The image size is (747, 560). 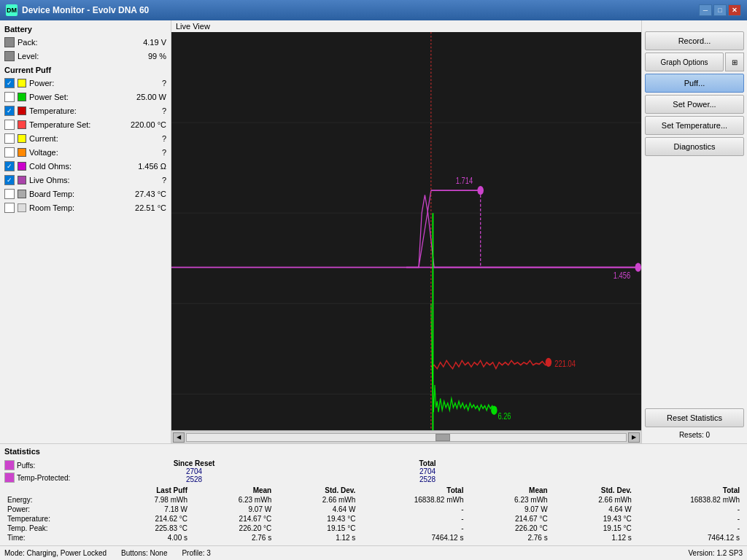 What do you see at coordinates (194, 480) in the screenshot?
I see `temp-protected-since-reset: 2528` at bounding box center [194, 480].